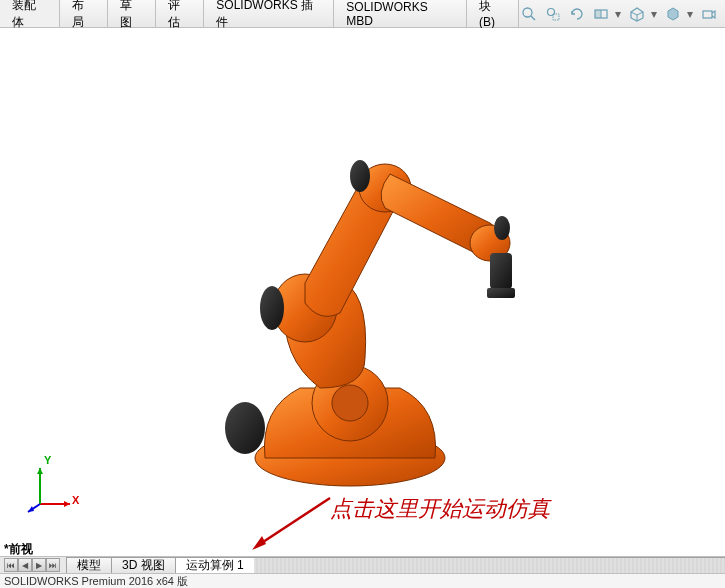 This screenshot has height=588, width=725. What do you see at coordinates (362, 581) in the screenshot?
I see `status-bar: SOLIDWORKS Premium 2016 x64 版` at bounding box center [362, 581].